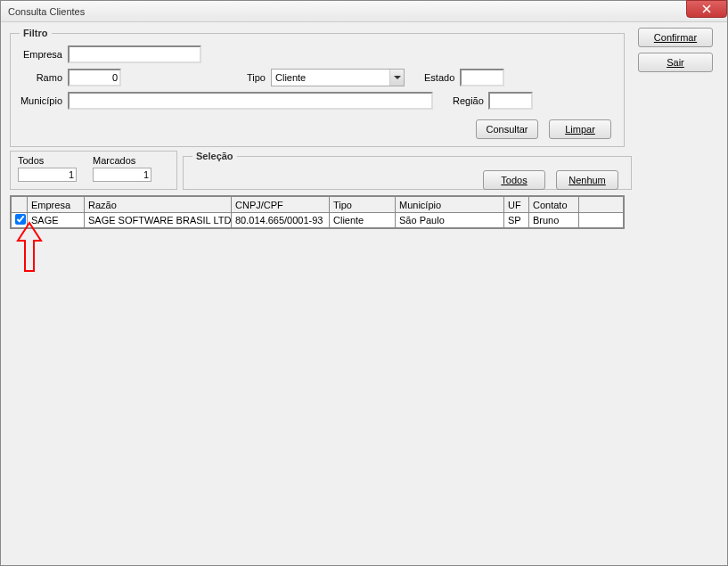  What do you see at coordinates (317, 221) in the screenshot?
I see `table-row: SAGE SAGE SOFTWARE BRASIL LTD 80.014.665…` at bounding box center [317, 221].